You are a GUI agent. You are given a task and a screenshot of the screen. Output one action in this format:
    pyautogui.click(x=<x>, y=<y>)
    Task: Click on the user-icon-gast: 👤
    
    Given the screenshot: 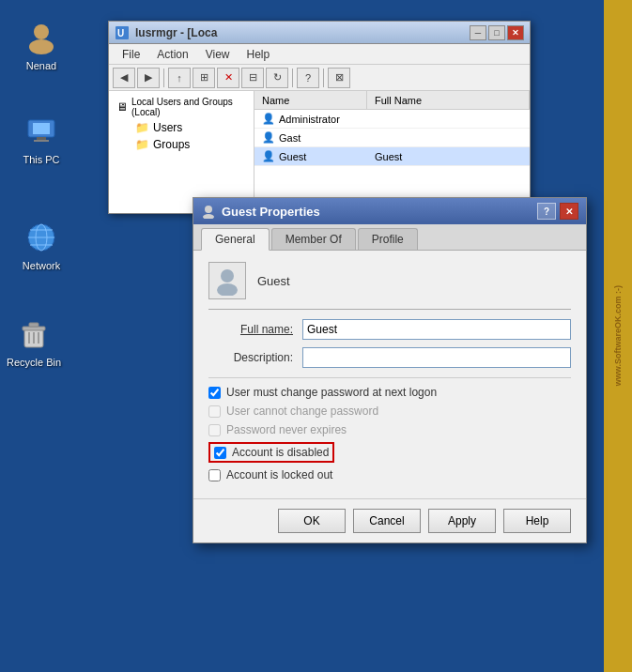 What is the action you would take?
    pyautogui.click(x=269, y=137)
    